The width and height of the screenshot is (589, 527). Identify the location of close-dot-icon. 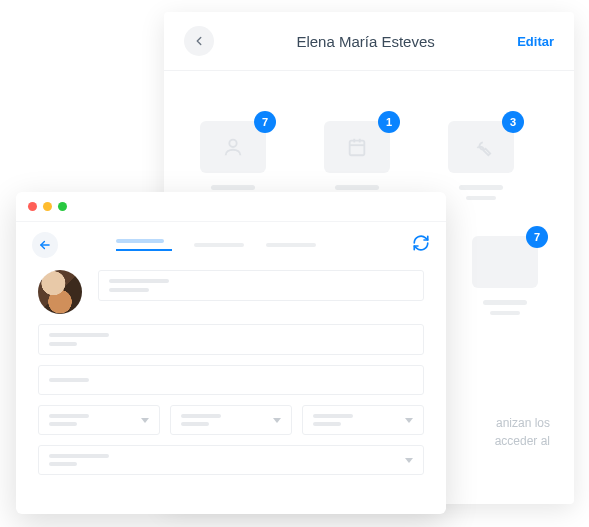
(32, 206).